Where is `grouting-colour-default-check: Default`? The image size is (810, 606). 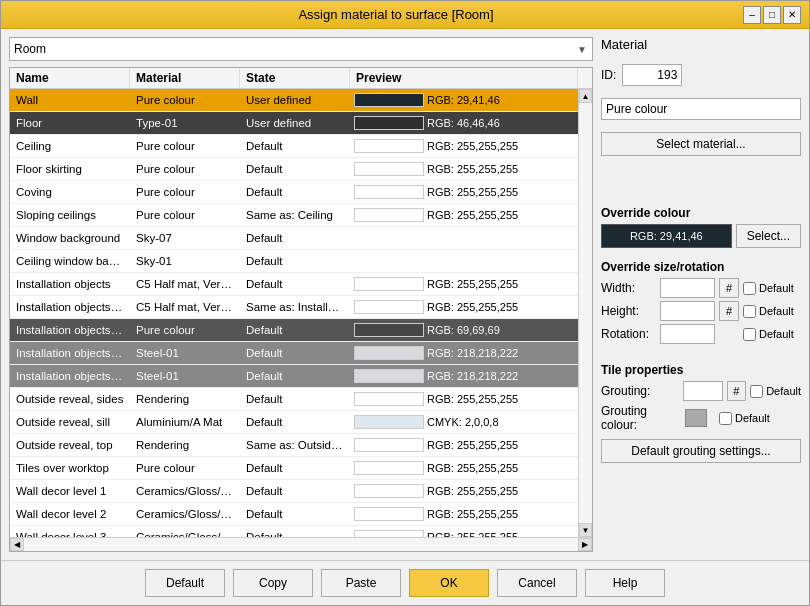 grouting-colour-default-check: Default is located at coordinates (744, 418).